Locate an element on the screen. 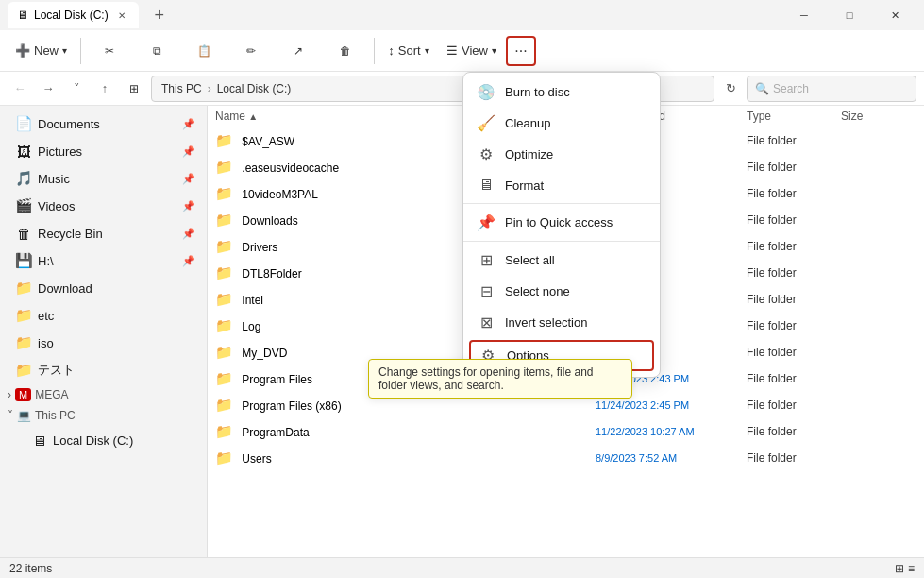  menu-item-optimize: ⚙ Optimize is located at coordinates (562, 155).